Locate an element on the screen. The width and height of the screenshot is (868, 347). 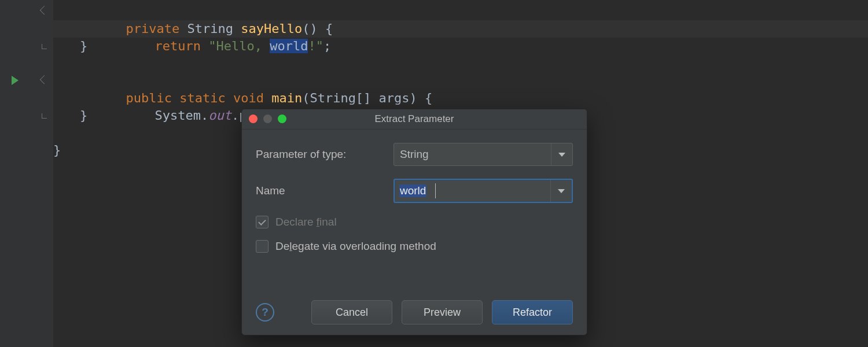
delegate-label: Delegate via overloading method is located at coordinates (356, 246).